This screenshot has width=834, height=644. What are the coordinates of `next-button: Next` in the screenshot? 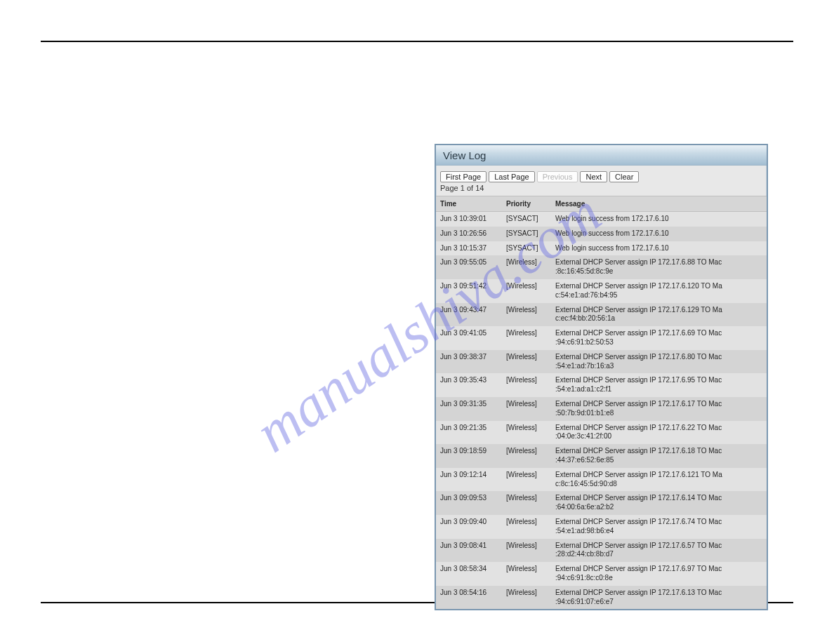 It's located at (594, 177).